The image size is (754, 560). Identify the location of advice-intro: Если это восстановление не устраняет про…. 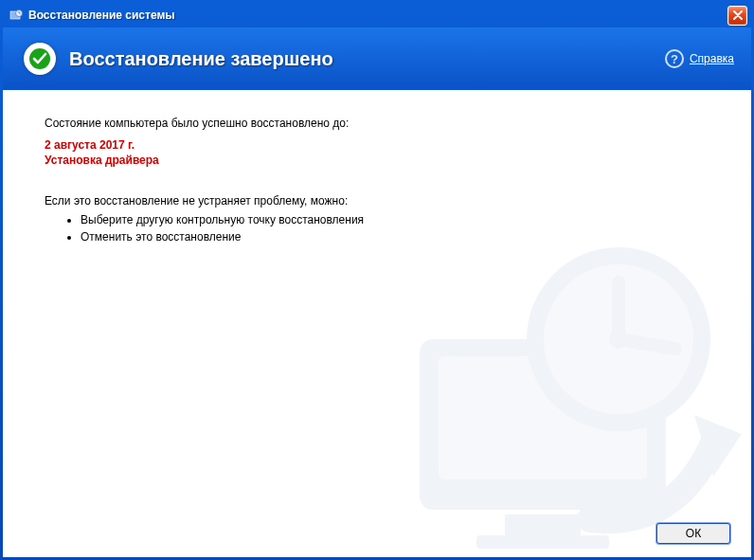
(377, 201).